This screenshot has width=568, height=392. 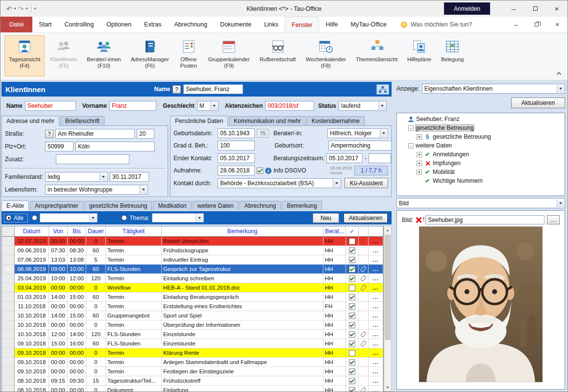 What do you see at coordinates (35, 9) in the screenshot?
I see `customize-toolbar-icon: ▾` at bounding box center [35, 9].